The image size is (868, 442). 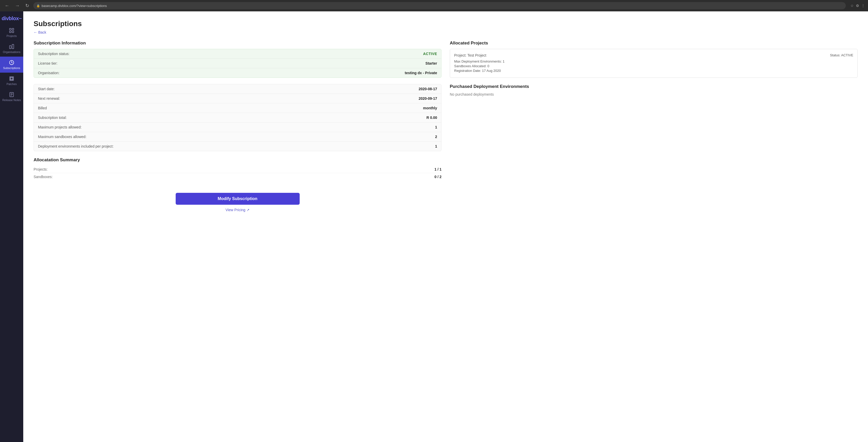 I want to click on view-pricing-label: View Pricing, so click(x=235, y=210).